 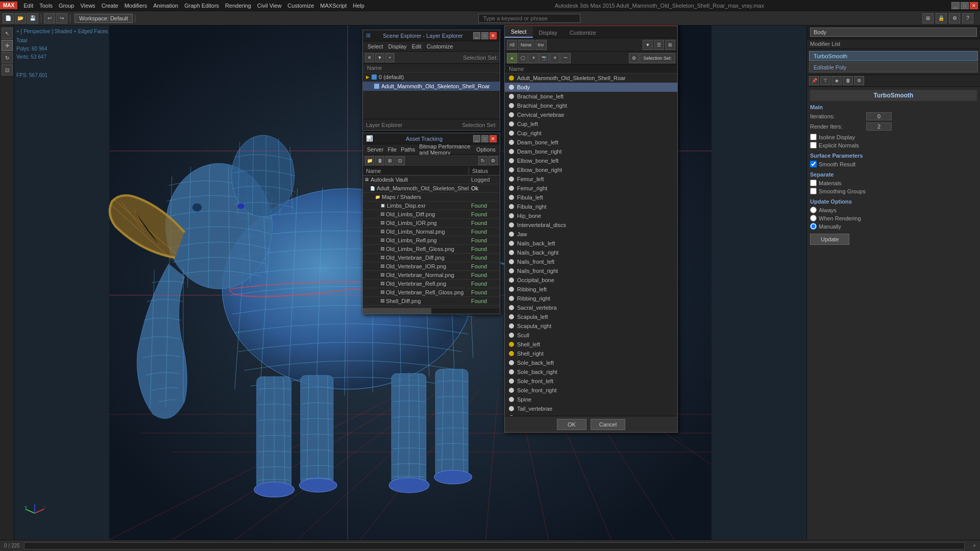 I want to click on sfs-list-item: Nails_front_left, so click(x=591, y=262).